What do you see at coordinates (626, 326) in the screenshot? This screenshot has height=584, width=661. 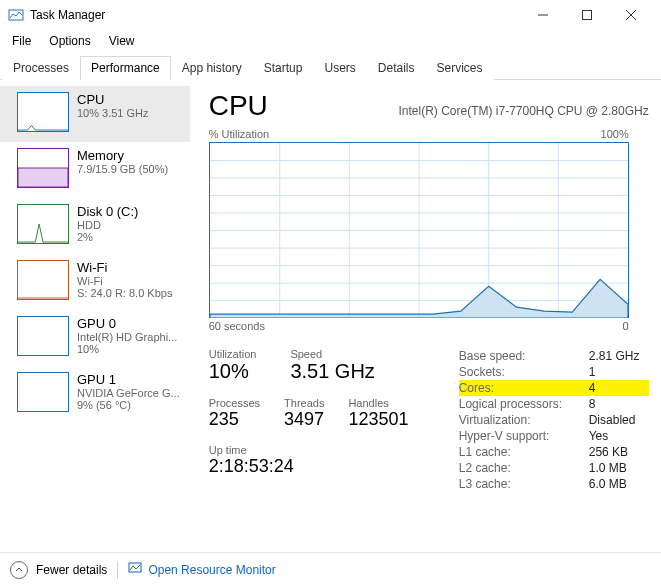 I see `chart-x-right: 0` at bounding box center [626, 326].